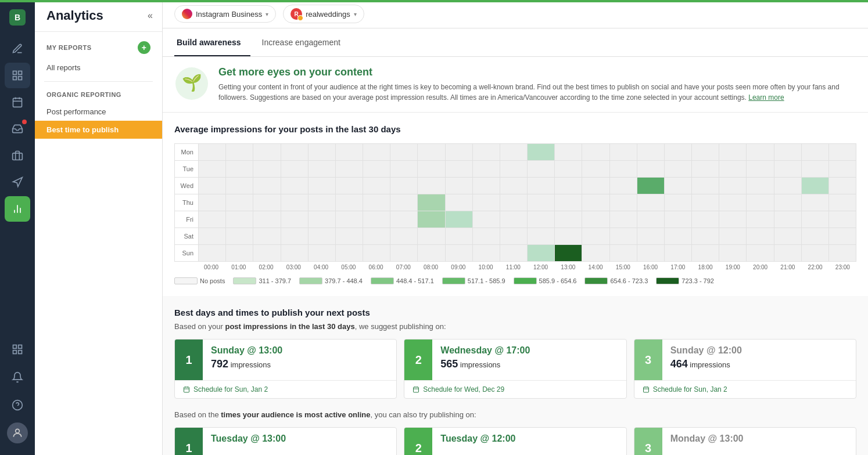 This screenshot has height=455, width=868. Describe the element at coordinates (515, 281) in the screenshot. I see `chart-legend: No posts311 - 379.7379.7 - 448.4448.4 - …` at that location.